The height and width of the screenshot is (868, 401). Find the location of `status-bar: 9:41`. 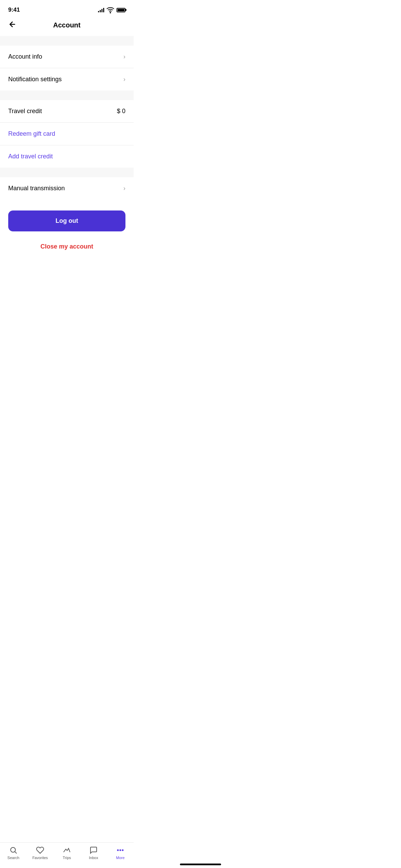

status-bar: 9:41 is located at coordinates (67, 9).